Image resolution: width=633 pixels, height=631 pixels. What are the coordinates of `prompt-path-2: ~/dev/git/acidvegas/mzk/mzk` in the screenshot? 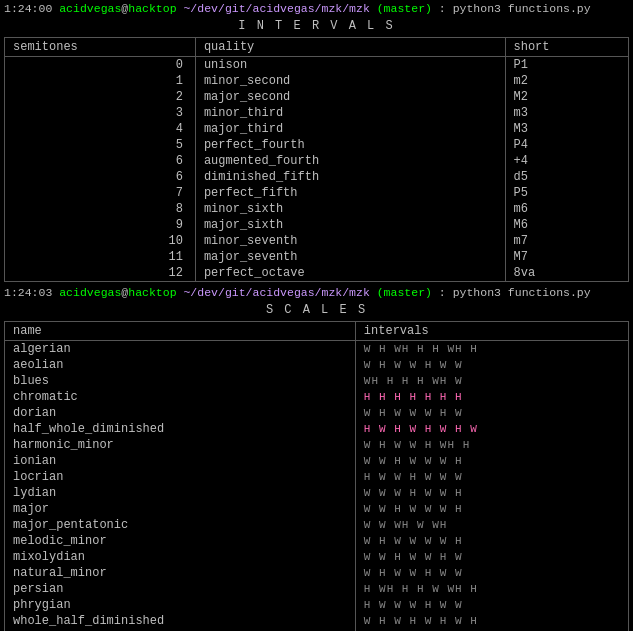 It's located at (276, 292).